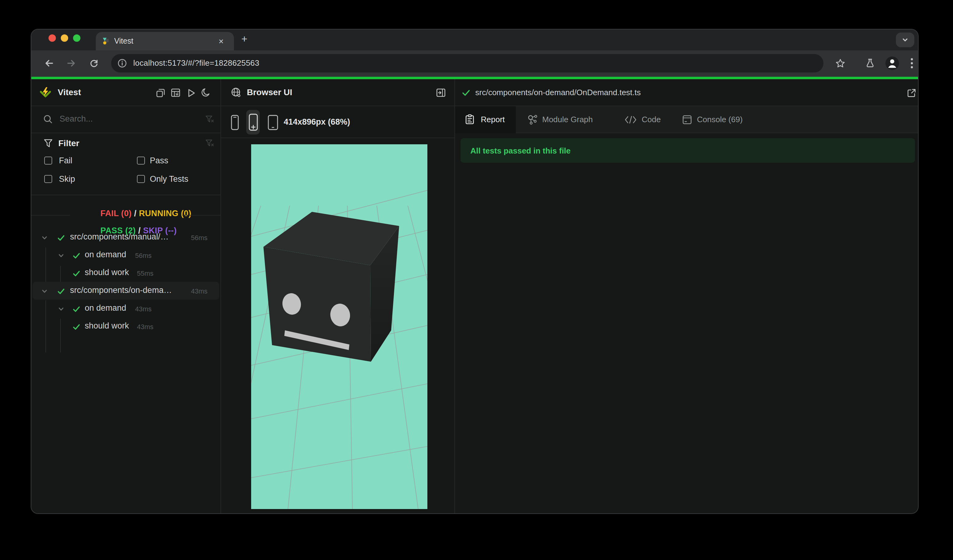 This screenshot has width=953, height=560. Describe the element at coordinates (339, 327) in the screenshot. I see `app-viewport` at that location.